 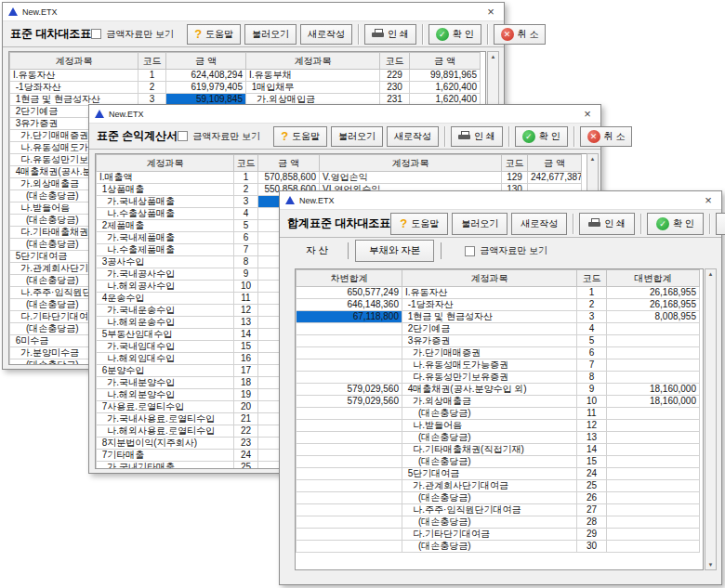 What do you see at coordinates (349, 318) in the screenshot?
I see `cell: 67,118,800` at bounding box center [349, 318].